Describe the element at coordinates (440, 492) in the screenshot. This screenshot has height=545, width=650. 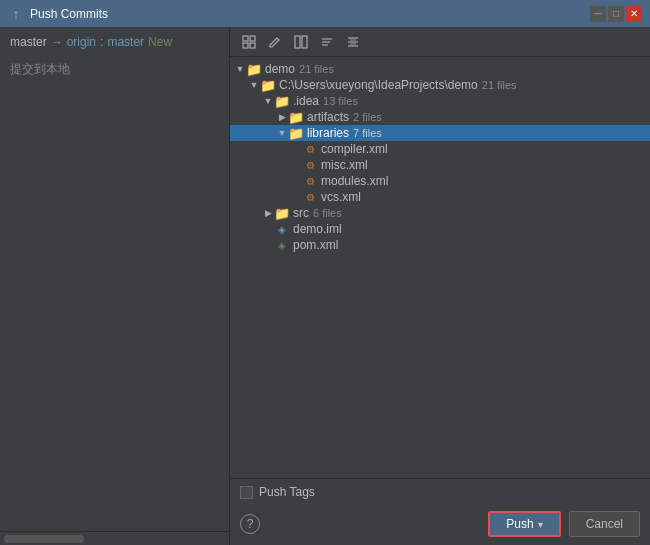
I see `push-tags-area: Push Tags` at that location.